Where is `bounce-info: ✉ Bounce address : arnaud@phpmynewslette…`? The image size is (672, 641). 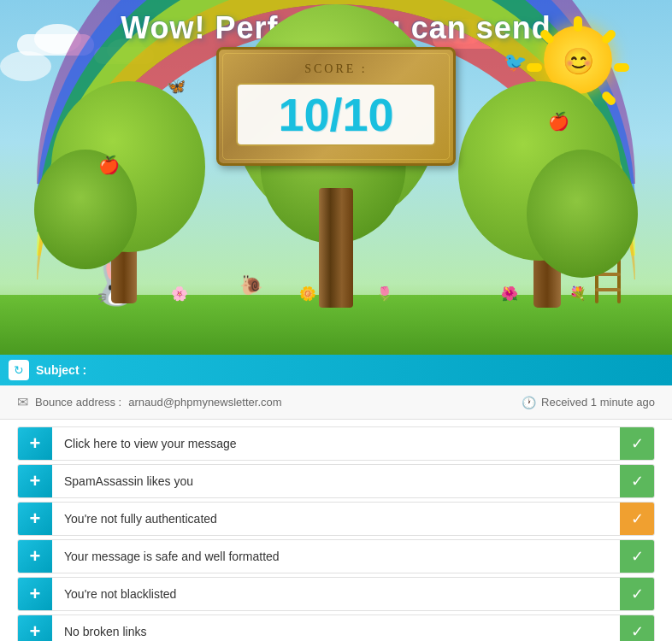
bounce-info: ✉ Bounce address : arnaud@phpmynewslette… is located at coordinates (150, 402).